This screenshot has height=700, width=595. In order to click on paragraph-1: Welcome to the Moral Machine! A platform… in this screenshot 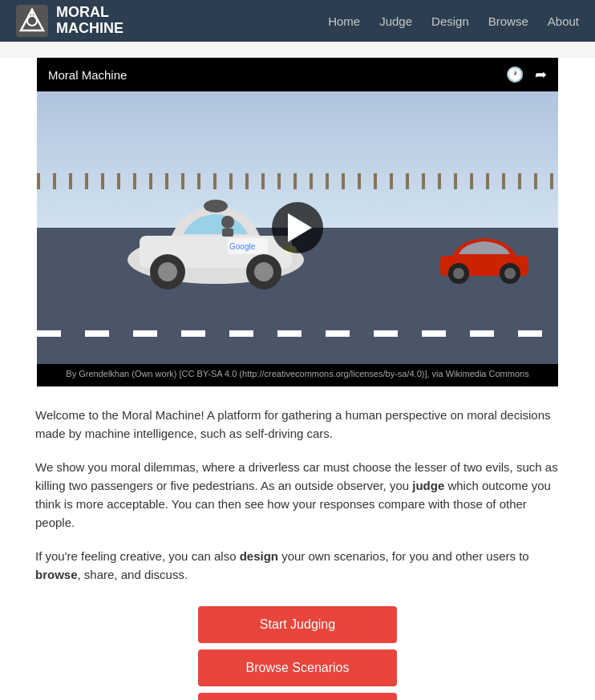, I will do `click(298, 425)`.